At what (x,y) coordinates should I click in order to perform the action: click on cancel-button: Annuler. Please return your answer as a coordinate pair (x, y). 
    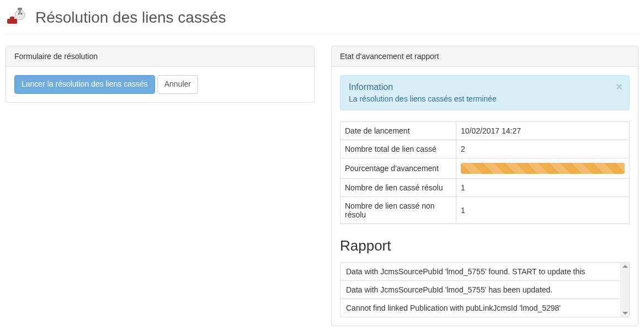
    Looking at the image, I should click on (178, 84).